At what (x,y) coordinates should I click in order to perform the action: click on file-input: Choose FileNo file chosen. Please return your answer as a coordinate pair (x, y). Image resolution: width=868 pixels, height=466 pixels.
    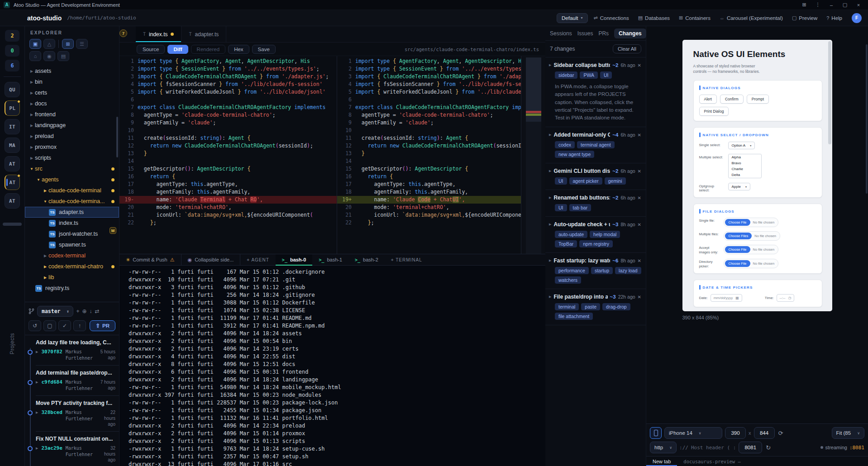
    Looking at the image, I should click on (751, 223).